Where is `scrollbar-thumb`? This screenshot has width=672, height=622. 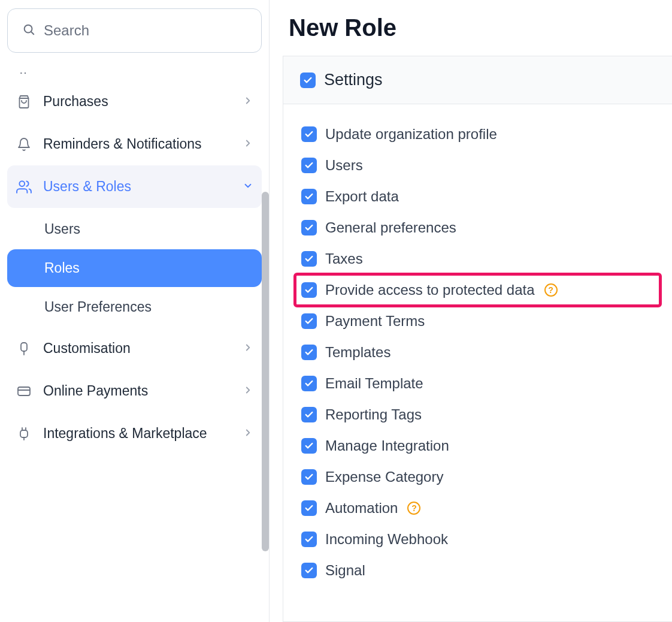 scrollbar-thumb is located at coordinates (265, 372).